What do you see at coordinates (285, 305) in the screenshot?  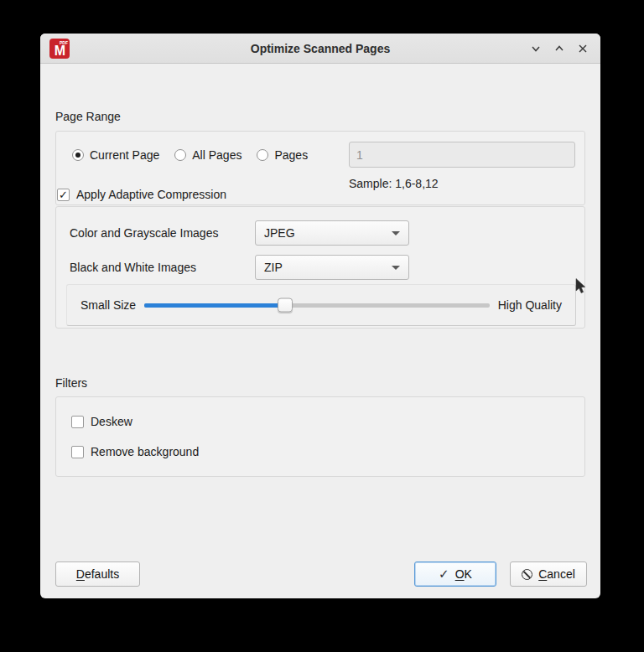 I see `slider-handle` at bounding box center [285, 305].